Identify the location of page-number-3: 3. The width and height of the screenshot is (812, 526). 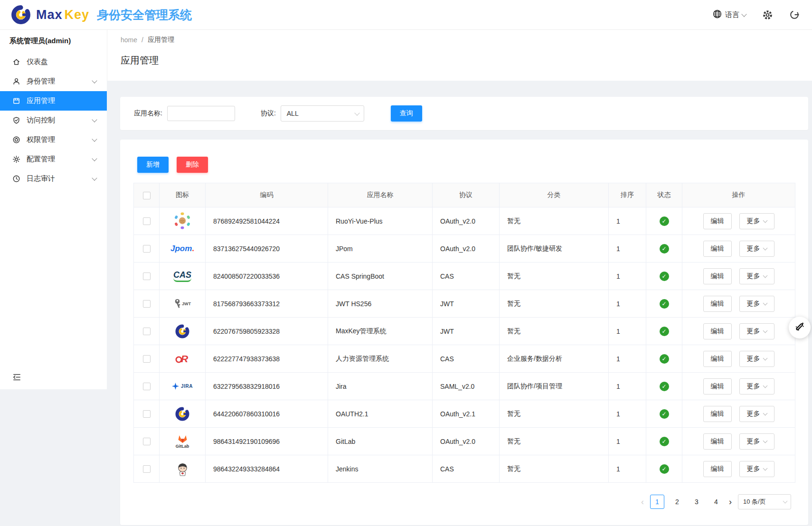
(697, 502).